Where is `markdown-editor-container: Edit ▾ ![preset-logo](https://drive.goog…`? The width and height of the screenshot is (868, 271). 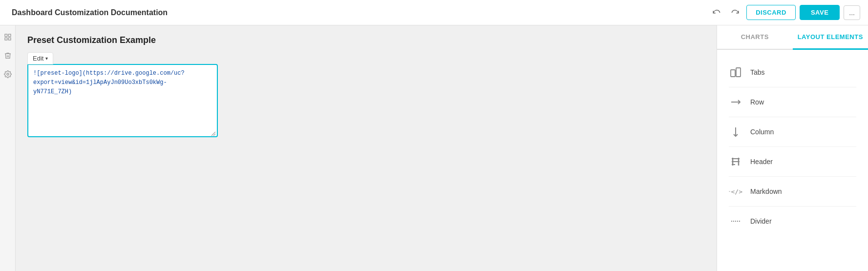
markdown-editor-container: Edit ▾ ![preset-logo](https://drive.goog… is located at coordinates (123, 96).